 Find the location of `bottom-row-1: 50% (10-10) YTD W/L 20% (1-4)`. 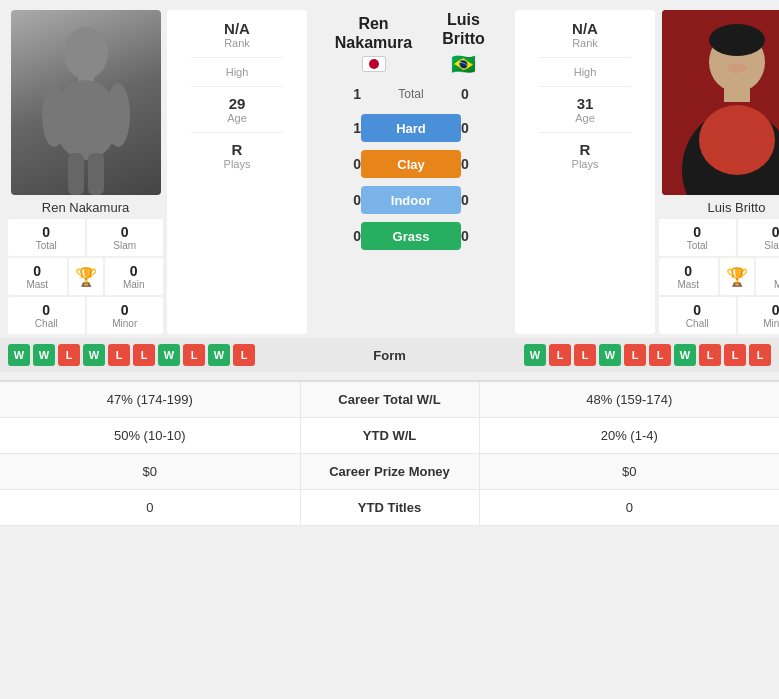

bottom-row-1: 50% (10-10) YTD W/L 20% (1-4) is located at coordinates (390, 436).